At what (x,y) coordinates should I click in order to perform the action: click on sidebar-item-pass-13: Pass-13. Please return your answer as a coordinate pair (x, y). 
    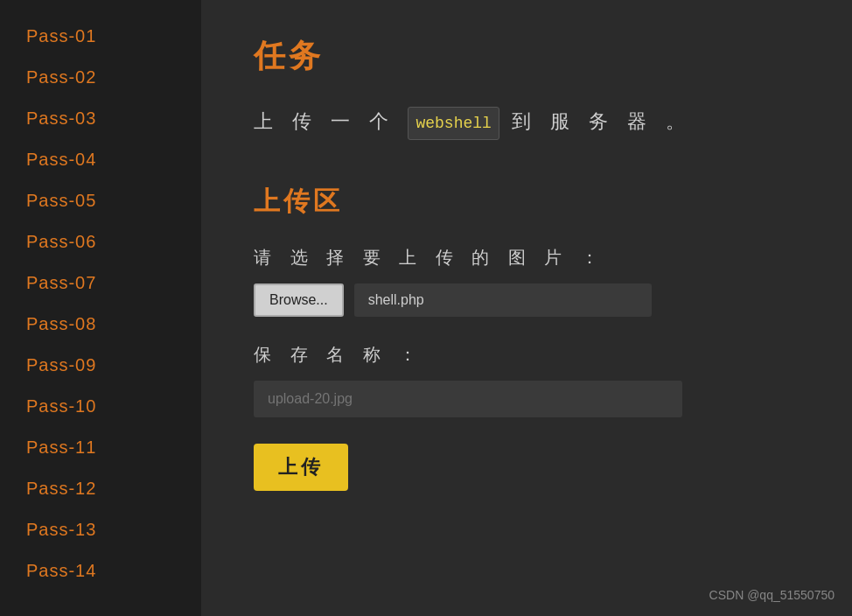
    Looking at the image, I should click on (101, 530).